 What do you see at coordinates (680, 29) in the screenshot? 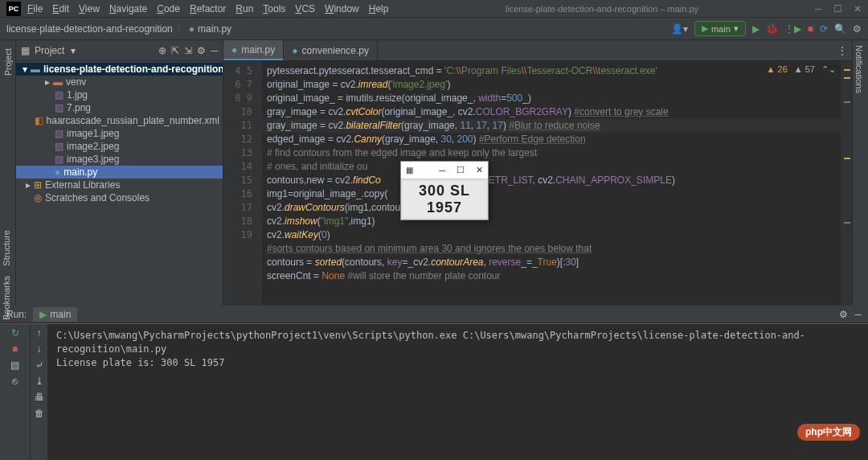
I see `user-icon: 👤▾` at bounding box center [680, 29].